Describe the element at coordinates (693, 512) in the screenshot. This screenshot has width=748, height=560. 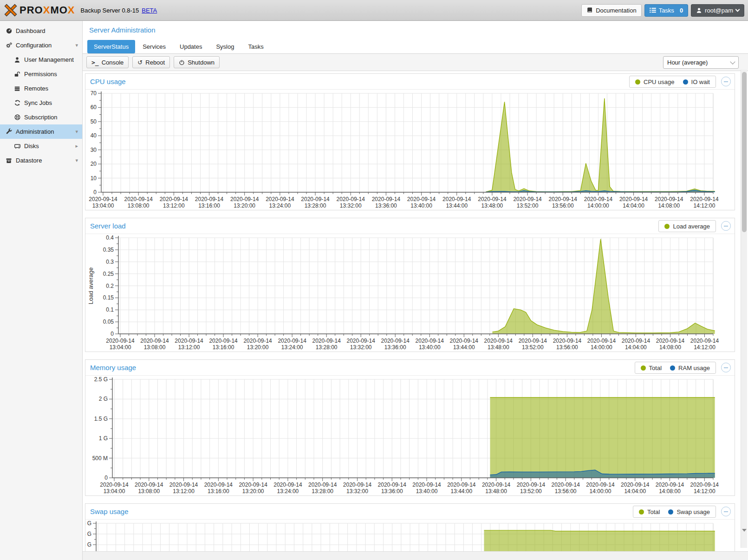
I see `legend-label: Swap usage` at that location.